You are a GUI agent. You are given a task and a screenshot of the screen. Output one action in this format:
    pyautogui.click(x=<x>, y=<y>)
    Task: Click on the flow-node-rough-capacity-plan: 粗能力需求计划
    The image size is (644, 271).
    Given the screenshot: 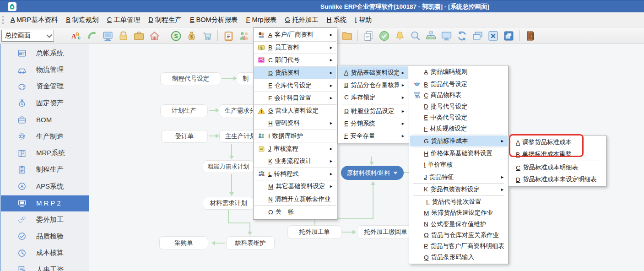 What is the action you would take?
    pyautogui.click(x=228, y=167)
    